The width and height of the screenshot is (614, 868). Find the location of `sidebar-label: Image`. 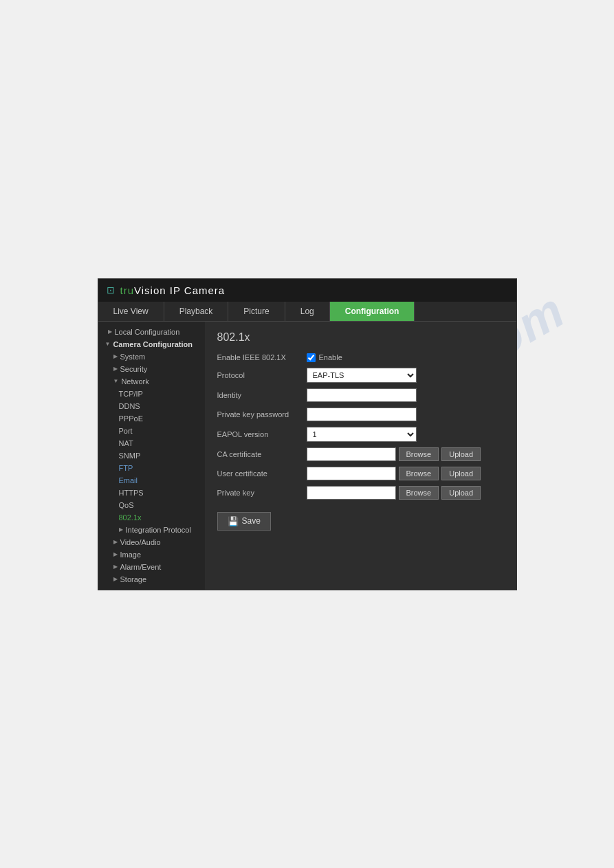

sidebar-label: Image is located at coordinates (131, 555).